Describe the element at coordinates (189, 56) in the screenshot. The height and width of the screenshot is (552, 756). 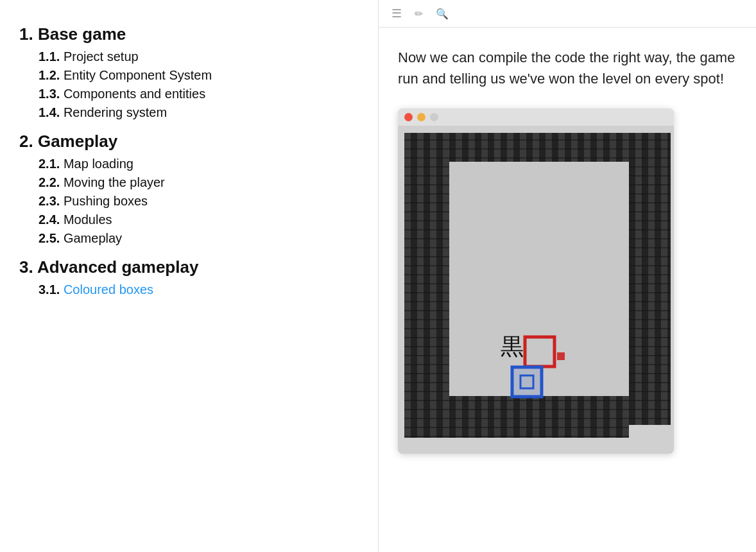
I see `toc-subsection: 1.1. Project setup` at that location.